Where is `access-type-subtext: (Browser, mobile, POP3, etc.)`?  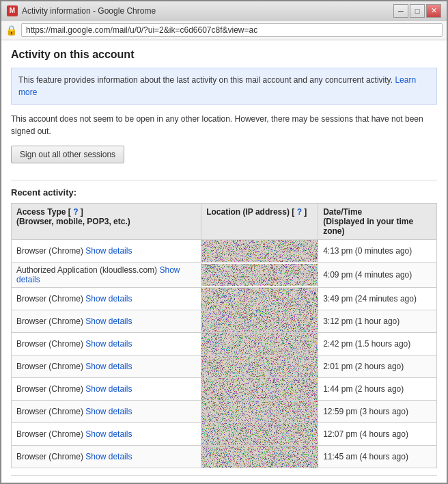 access-type-subtext: (Browser, mobile, POP3, etc.) is located at coordinates (74, 221).